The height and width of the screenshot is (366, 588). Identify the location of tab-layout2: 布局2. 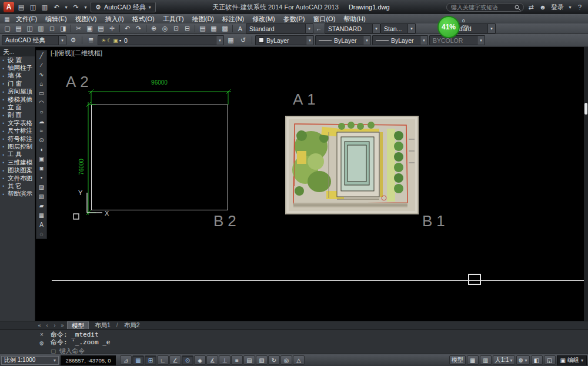
(132, 325).